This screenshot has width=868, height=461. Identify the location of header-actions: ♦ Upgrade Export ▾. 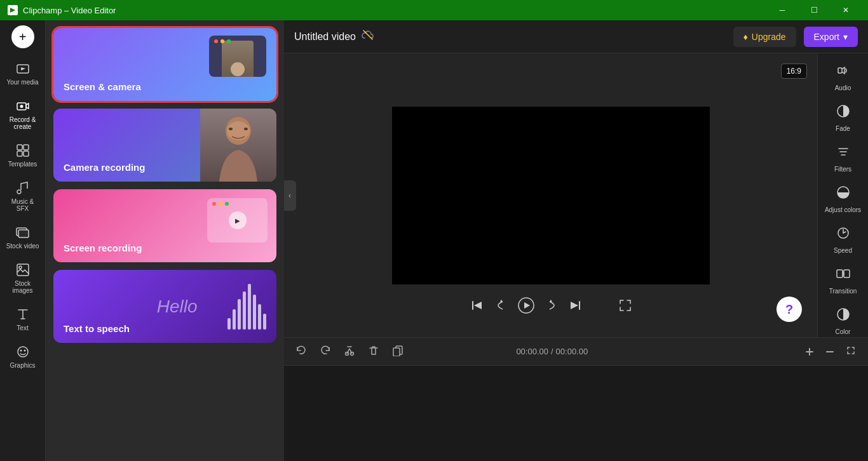
(796, 37).